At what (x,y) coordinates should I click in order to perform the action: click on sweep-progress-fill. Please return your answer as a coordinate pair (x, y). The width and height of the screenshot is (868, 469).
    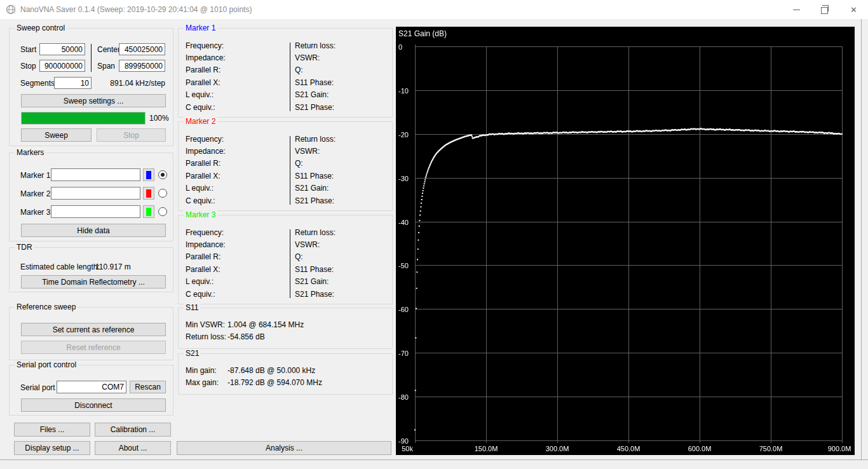
    Looking at the image, I should click on (83, 118).